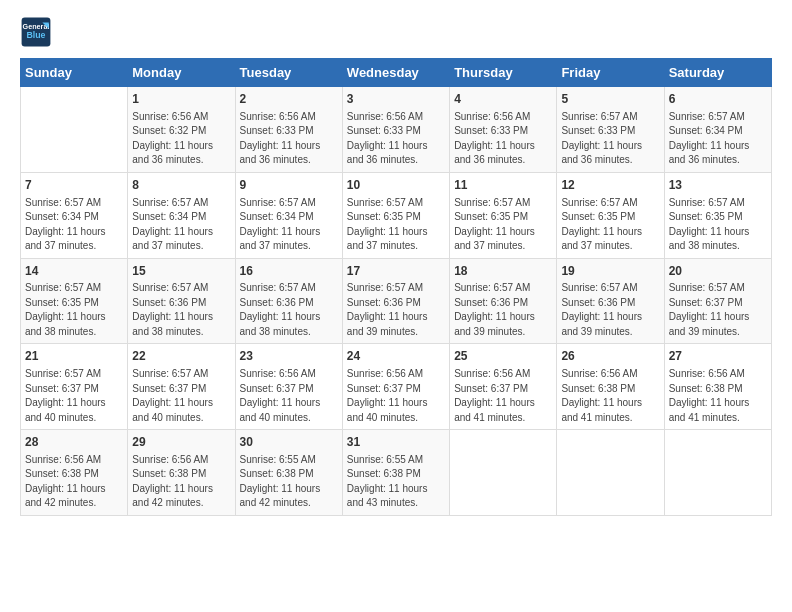 This screenshot has width=792, height=612. Describe the element at coordinates (74, 387) in the screenshot. I see `calendar-cell: 21Sunrise: 6:57 AM Sunset: 6:37 PM Dayli…` at that location.